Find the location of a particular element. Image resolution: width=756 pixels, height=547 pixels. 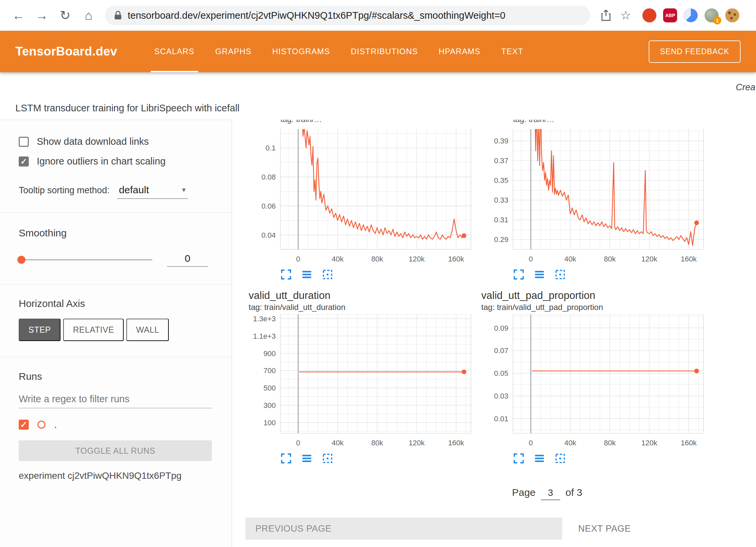

svg-text: 500 is located at coordinates (269, 388).